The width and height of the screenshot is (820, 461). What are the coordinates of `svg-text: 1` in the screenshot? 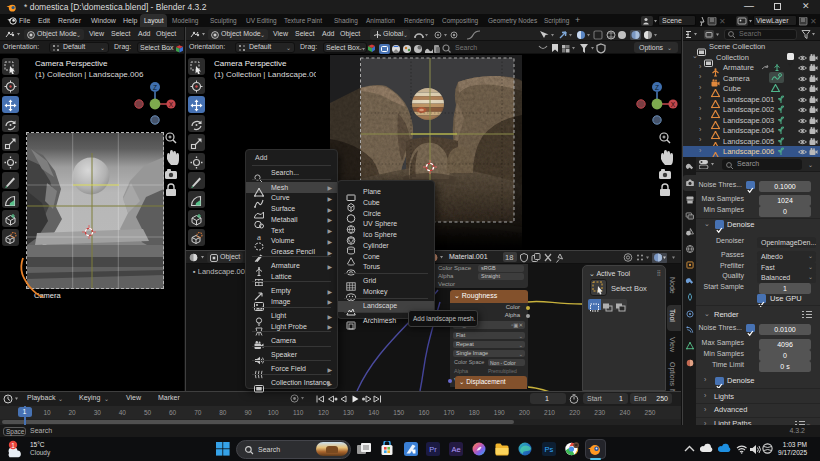 It's located at (13, 446).